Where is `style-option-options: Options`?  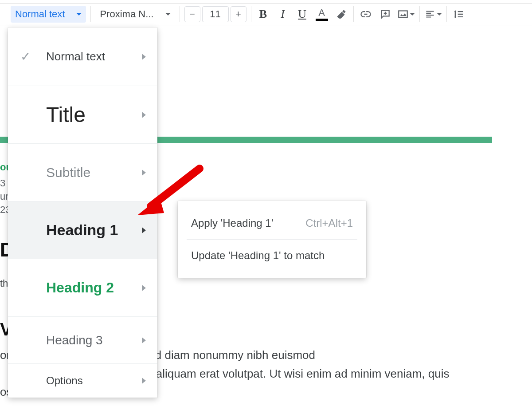
style-option-options: Options is located at coordinates (82, 381).